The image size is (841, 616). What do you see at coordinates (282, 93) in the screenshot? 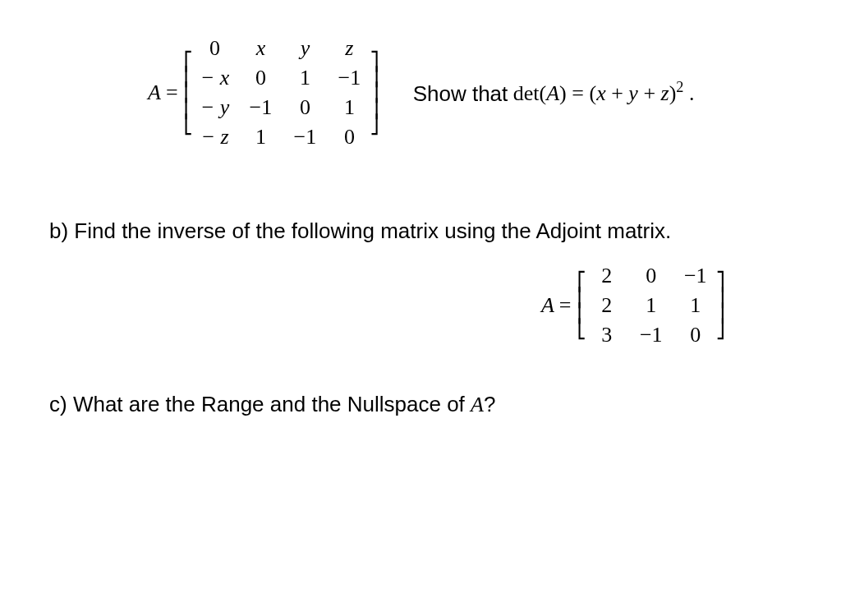
I see `matrix-a: ⎡ ⎢ ⎢ ⎢ ⎣ 0 x y z − x 0 1 −1 − y −1 0 1 …` at bounding box center [282, 93].